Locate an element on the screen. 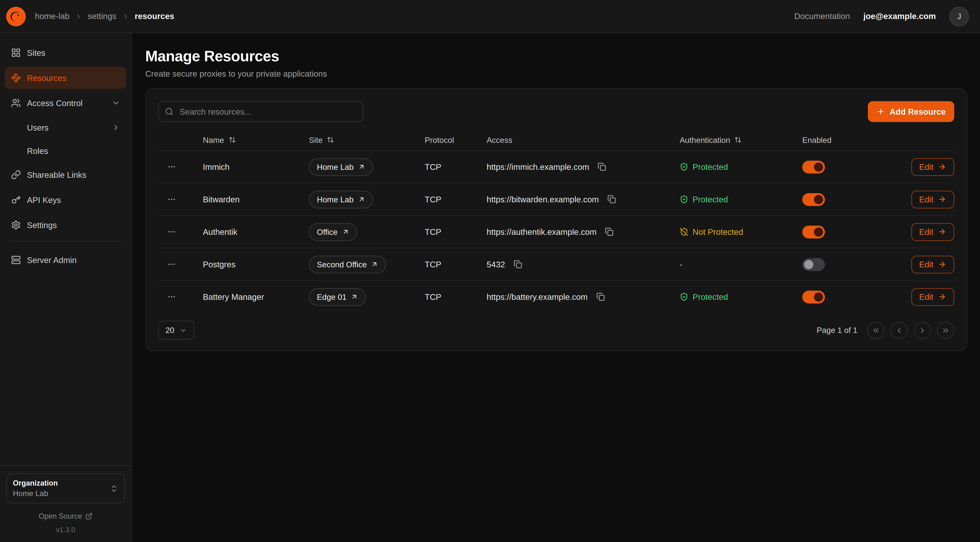 Image resolution: width=980 pixels, height=542 pixels. avatar: J is located at coordinates (959, 16).